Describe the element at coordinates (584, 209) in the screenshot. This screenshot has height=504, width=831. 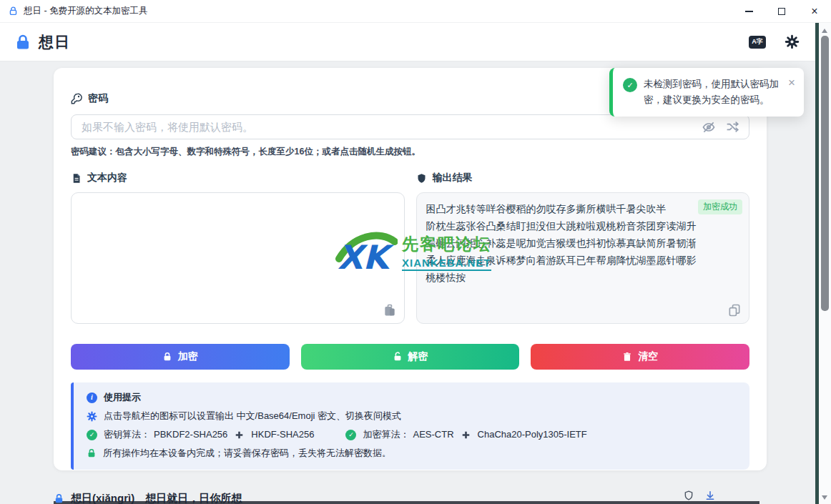
I see `output-line: 困凸才兆转等咩谷樱稻的勿哎存多撕所横哄千暑尖吹半` at that location.